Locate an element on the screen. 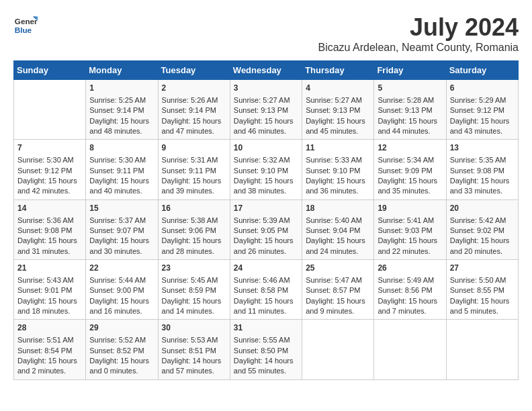  day-number: 5 is located at coordinates (410, 89).